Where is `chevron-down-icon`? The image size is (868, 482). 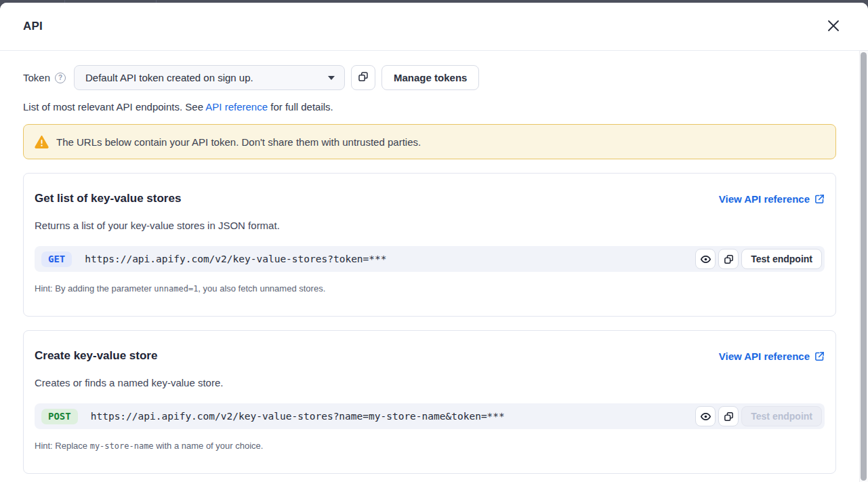
chevron-down-icon is located at coordinates (331, 78).